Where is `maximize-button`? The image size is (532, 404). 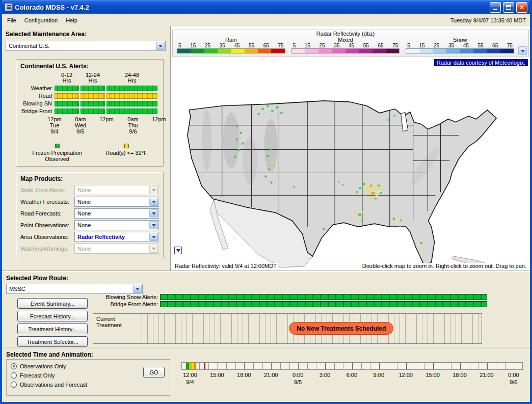 maximize-button is located at coordinates (509, 7).